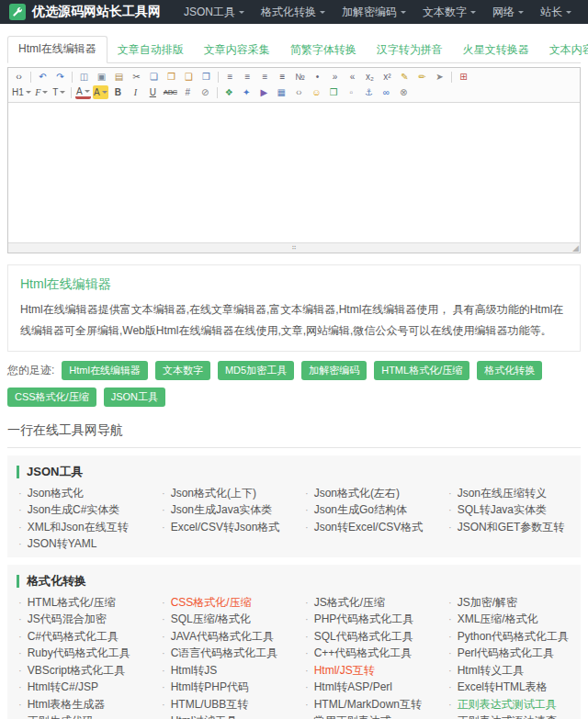  Describe the element at coordinates (214, 13) in the screenshot. I see `top-menu-item: JSON工具` at that location.